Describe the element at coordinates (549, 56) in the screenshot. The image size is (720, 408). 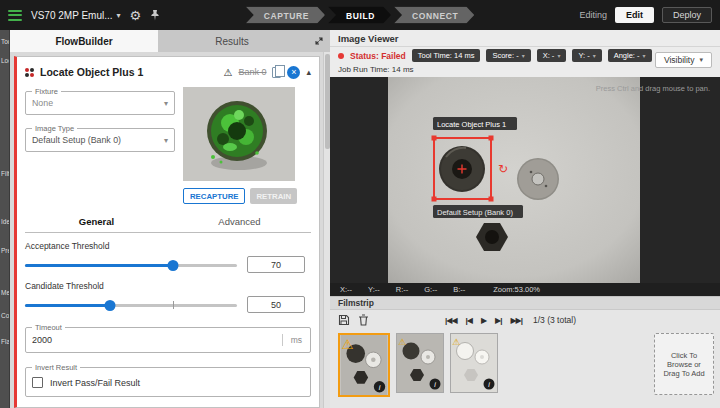
I see `x-value: X: -` at that location.